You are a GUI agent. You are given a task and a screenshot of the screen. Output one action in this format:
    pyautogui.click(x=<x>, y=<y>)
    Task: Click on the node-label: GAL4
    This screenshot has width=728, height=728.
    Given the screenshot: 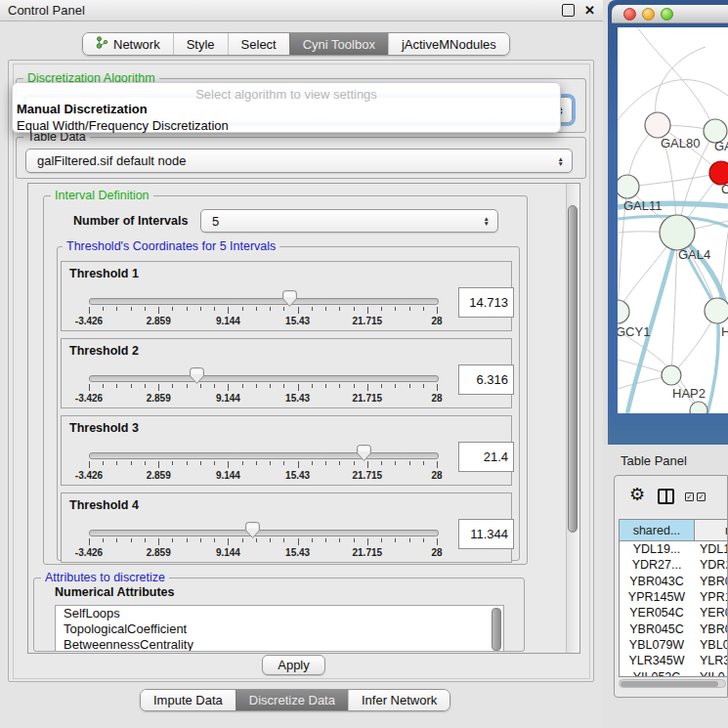 What is the action you would take?
    pyautogui.click(x=694, y=254)
    